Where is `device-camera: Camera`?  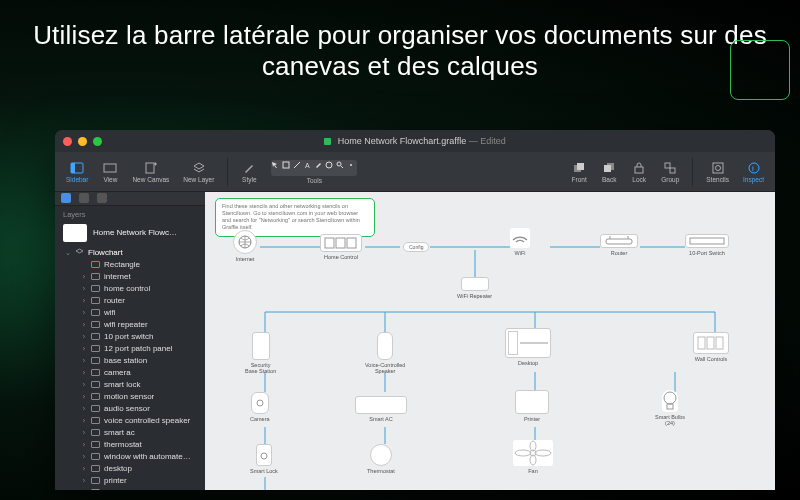 device-camera: Camera is located at coordinates (260, 407).